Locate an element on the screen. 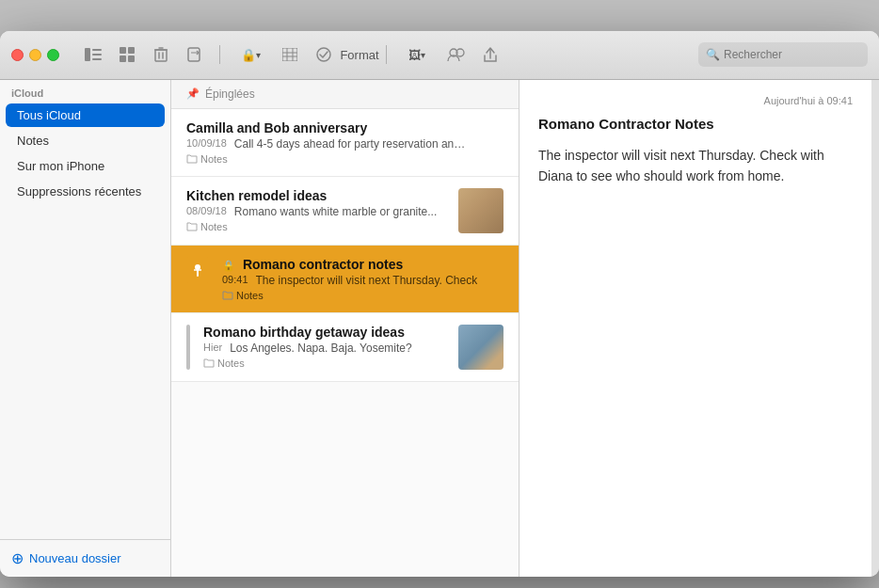 The height and width of the screenshot is (588, 879). minimize-button is located at coordinates (36, 55).